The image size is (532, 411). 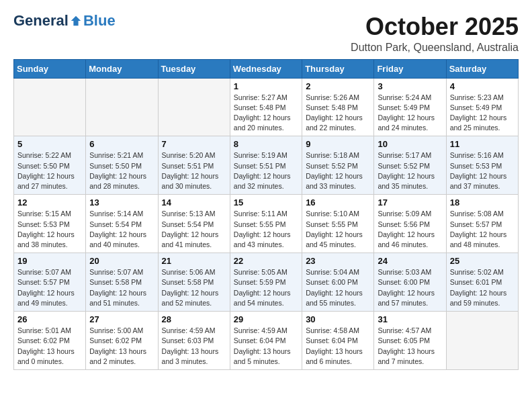 I want to click on day-info: Sunrise: 5:07 AM Sunset: 5:57 PM Dayligh…, so click(x=50, y=287).